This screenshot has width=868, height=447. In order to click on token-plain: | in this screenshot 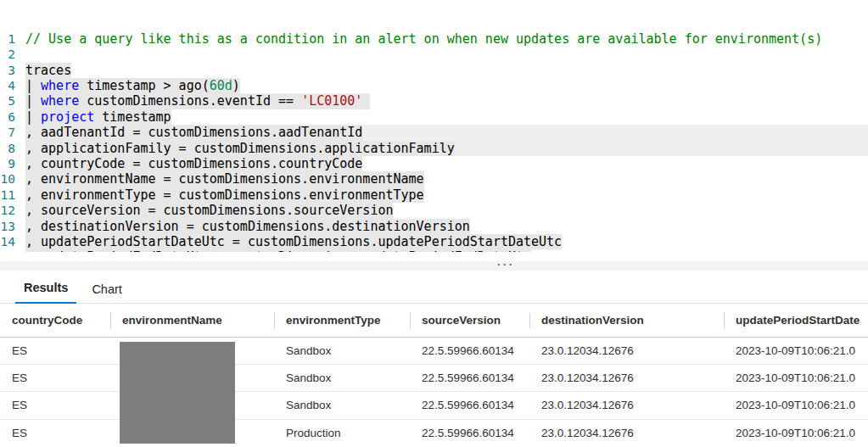, I will do `click(33, 86)`.